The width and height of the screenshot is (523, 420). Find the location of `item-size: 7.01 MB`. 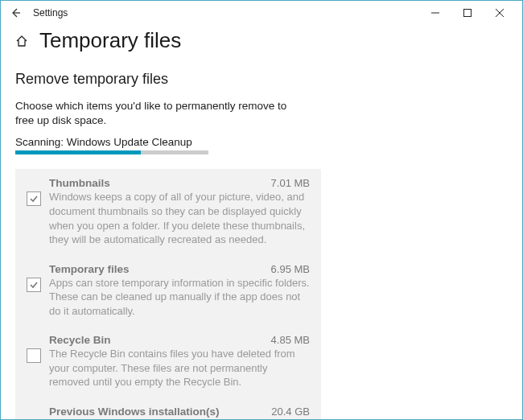

item-size: 7.01 MB is located at coordinates (290, 183).